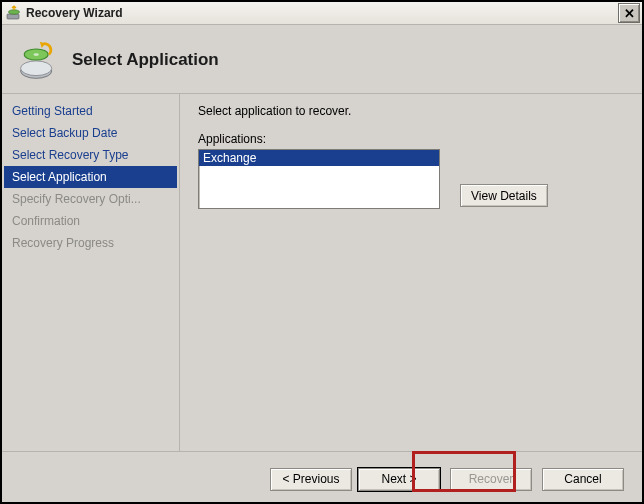  What do you see at coordinates (399, 480) in the screenshot?
I see `next-button: Next >` at bounding box center [399, 480].